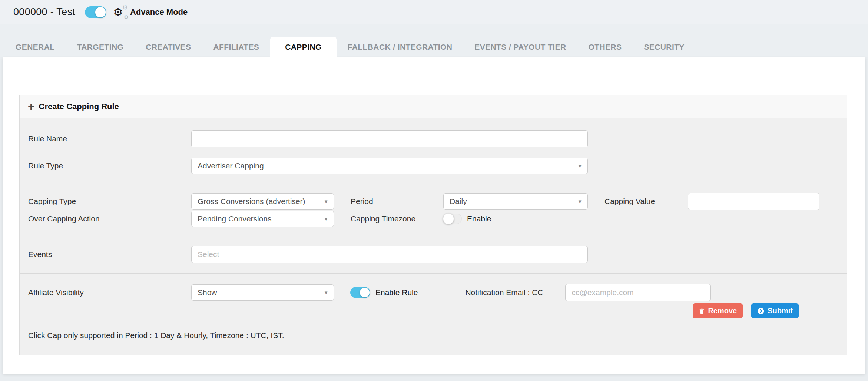 The width and height of the screenshot is (868, 381). I want to click on events-section: Events, so click(433, 250).